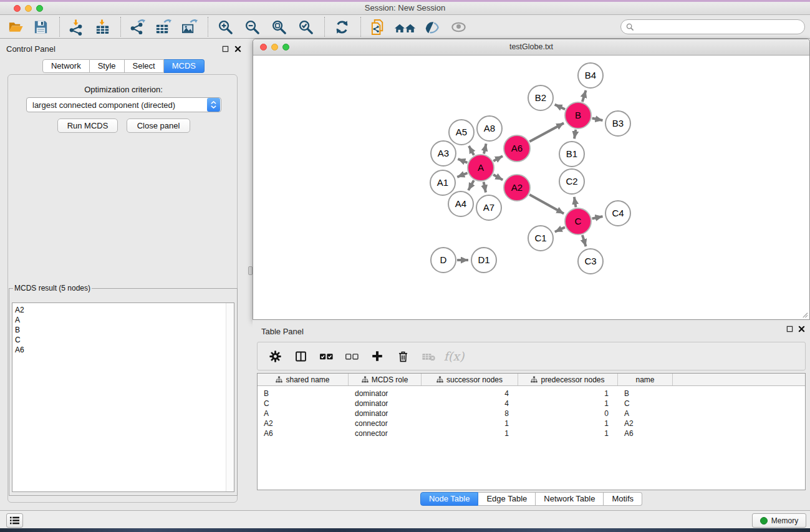 The width and height of the screenshot is (810, 532). Describe the element at coordinates (251, 271) in the screenshot. I see `vertical-divider-handle` at that location.